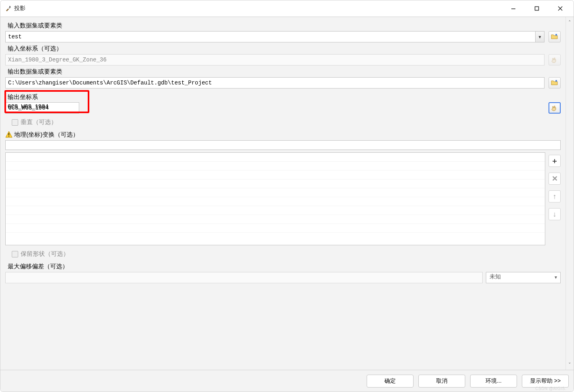 The width and height of the screenshot is (574, 392). Describe the element at coordinates (275, 37) in the screenshot. I see `input-dataset-input` at that location.